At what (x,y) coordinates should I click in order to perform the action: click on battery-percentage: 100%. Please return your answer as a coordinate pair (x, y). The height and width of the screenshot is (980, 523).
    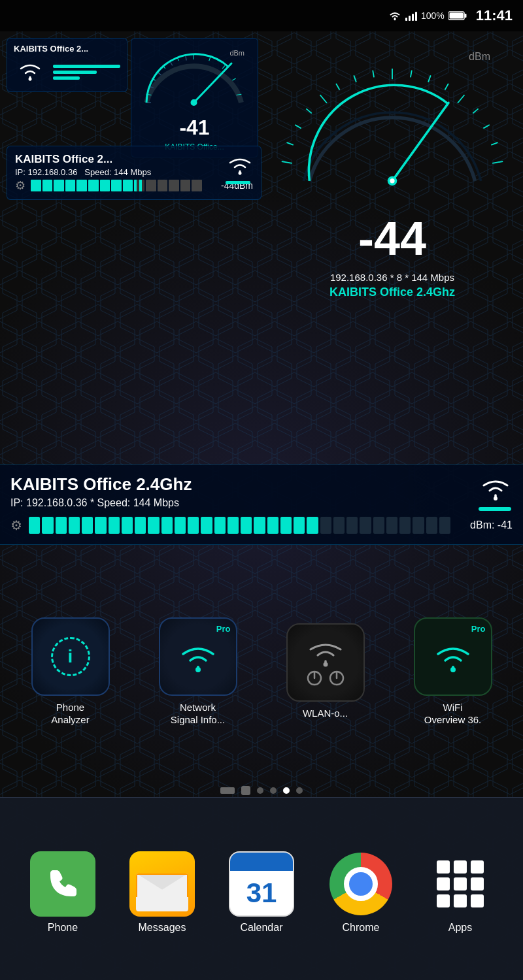
    Looking at the image, I should click on (433, 16).